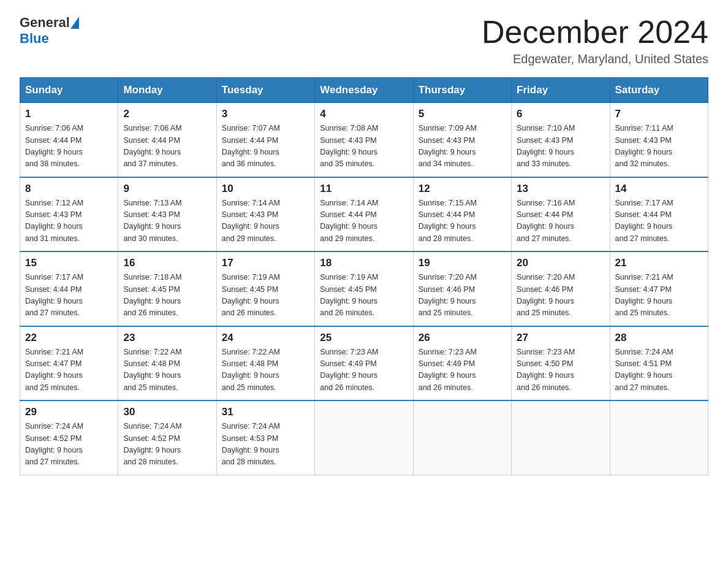 This screenshot has height=563, width=728. I want to click on day-number: 13, so click(560, 189).